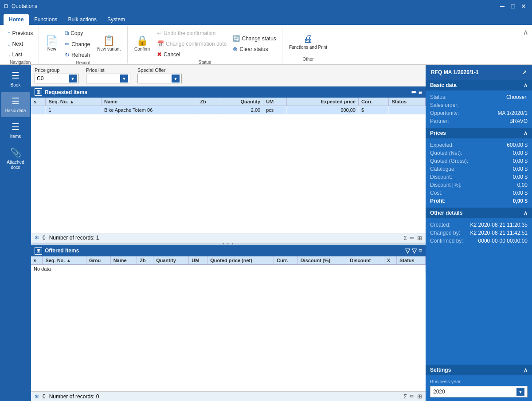 The width and height of the screenshot is (532, 401). What do you see at coordinates (419, 397) in the screenshot?
I see `grid-tool-icon2: ⊞` at bounding box center [419, 397].